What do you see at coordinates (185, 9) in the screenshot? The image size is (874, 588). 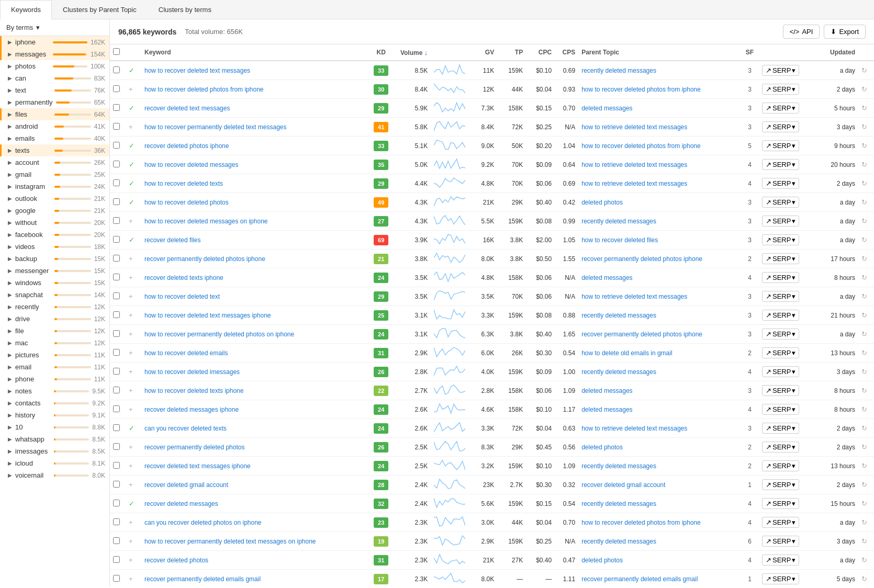 I see `tab-clusters-terms: Clusters by terms` at bounding box center [185, 9].